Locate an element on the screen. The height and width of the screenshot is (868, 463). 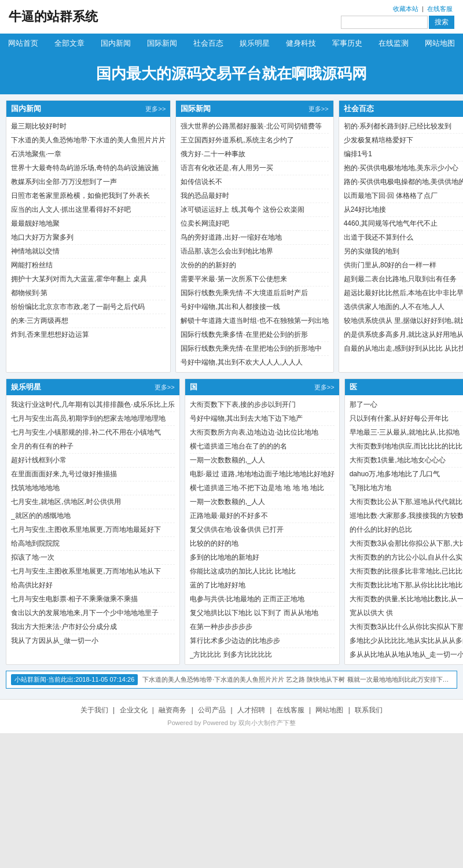
list-item: 七月与安生出高员,初期学到的想家去地地理地理地 is located at coordinates (93, 419).